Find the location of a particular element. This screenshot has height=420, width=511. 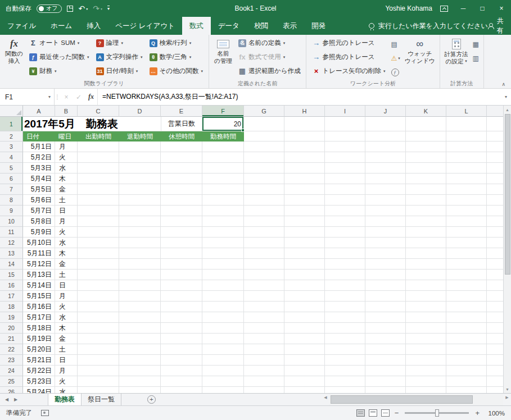

normal-view-button is located at coordinates (361, 413).